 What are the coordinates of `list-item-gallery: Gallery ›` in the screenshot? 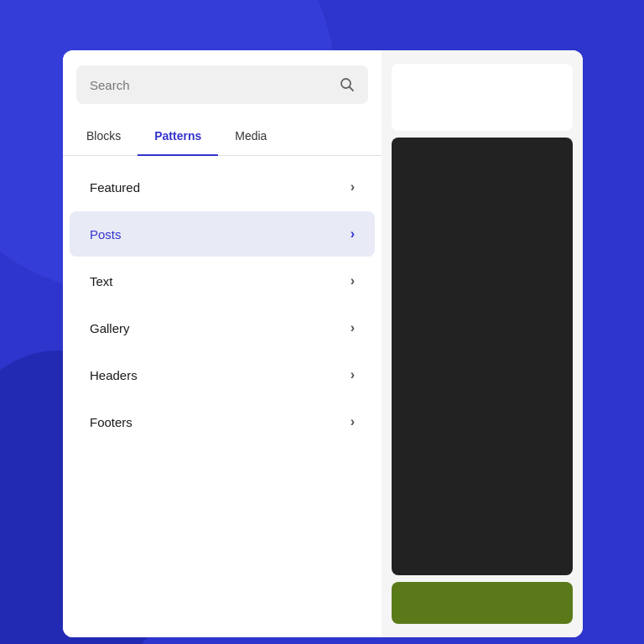 It's located at (222, 328).